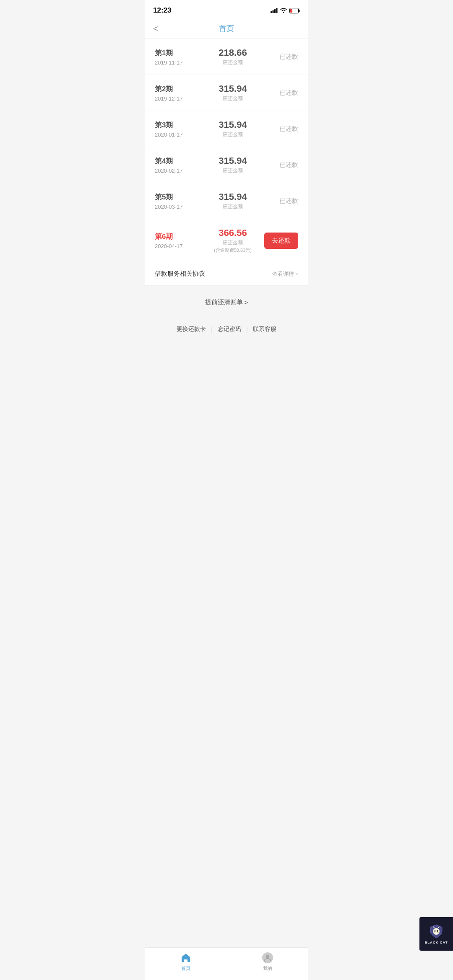 The width and height of the screenshot is (453, 980). I want to click on amount-value-4: 315.94, so click(233, 161).